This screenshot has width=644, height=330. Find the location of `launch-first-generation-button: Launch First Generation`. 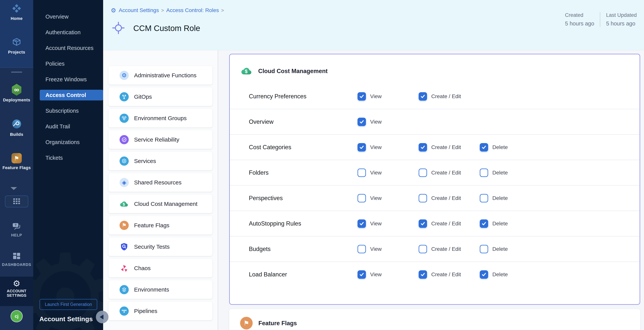

launch-first-generation-button: Launch First Generation is located at coordinates (68, 304).